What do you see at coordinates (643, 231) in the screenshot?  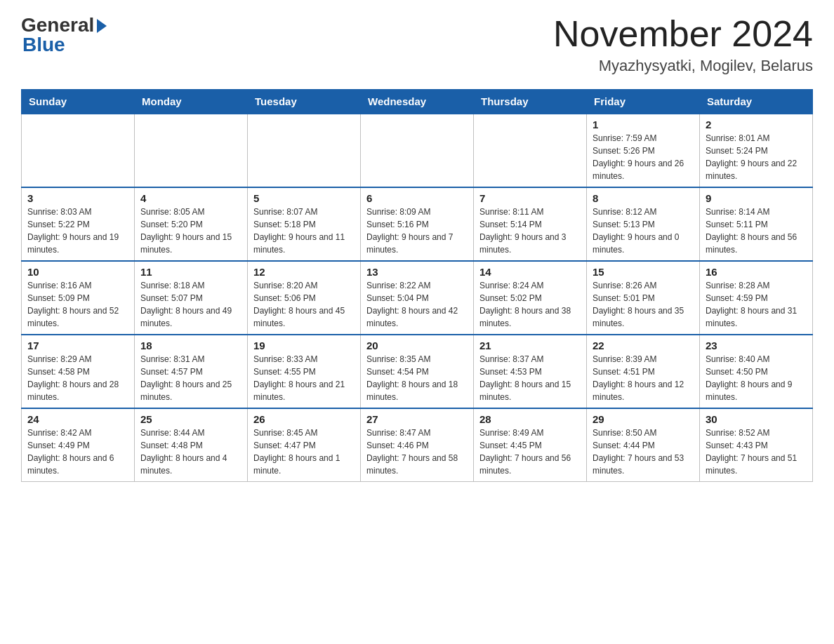 I see `day-info: Sunrise: 8:12 AMSunset: 5:13 PMDaylight:…` at bounding box center [643, 231].